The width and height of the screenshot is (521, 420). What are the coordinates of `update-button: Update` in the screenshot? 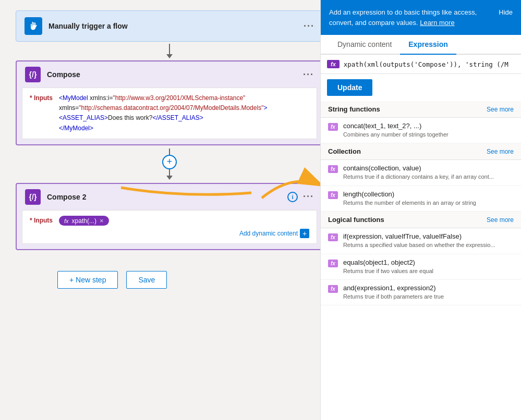 It's located at (349, 88).